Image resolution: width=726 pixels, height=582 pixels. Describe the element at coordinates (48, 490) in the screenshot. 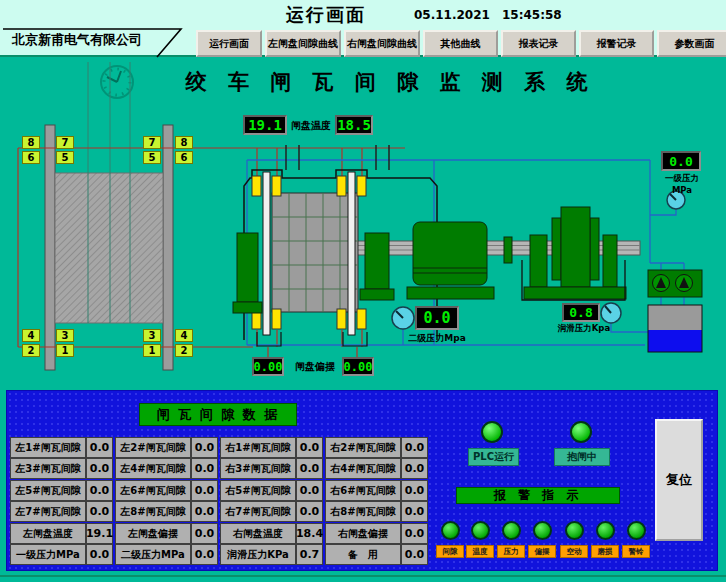

I see `table-label-cell: 左5#闸瓦间隙` at that location.